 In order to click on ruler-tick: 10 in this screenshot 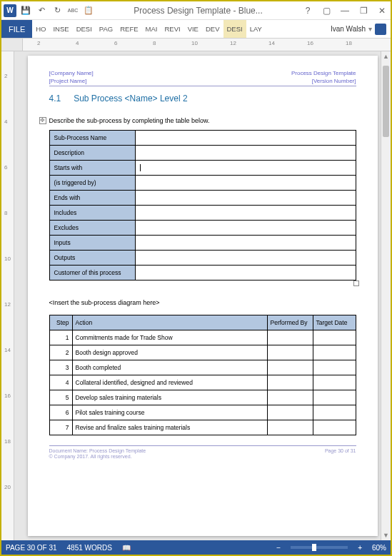, I will do `click(194, 43)`.